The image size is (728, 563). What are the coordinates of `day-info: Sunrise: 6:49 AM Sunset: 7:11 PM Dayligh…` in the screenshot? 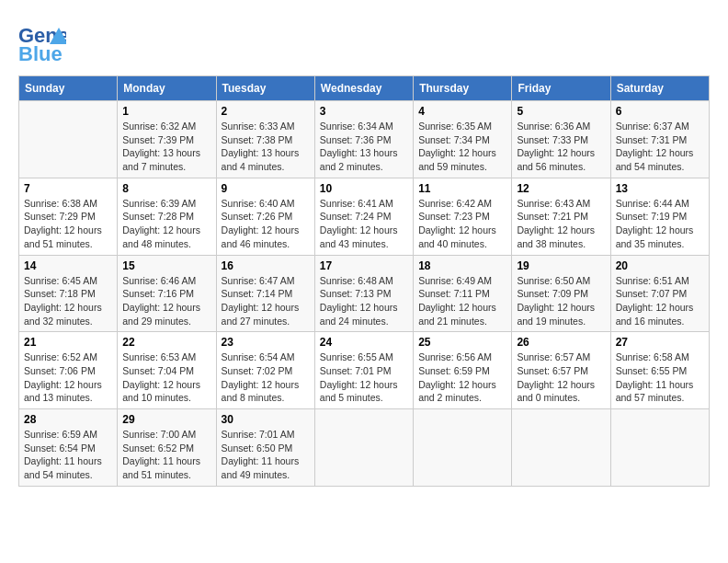 It's located at (462, 302).